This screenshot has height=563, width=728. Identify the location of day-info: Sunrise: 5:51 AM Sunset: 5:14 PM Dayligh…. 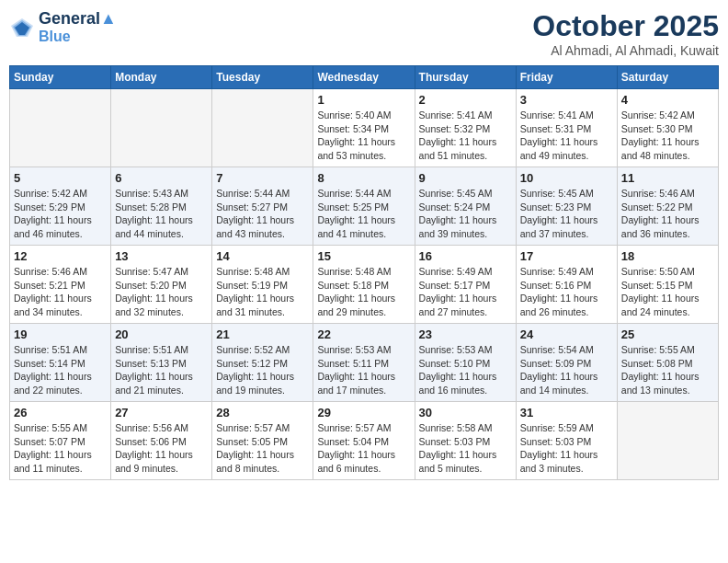
(61, 370).